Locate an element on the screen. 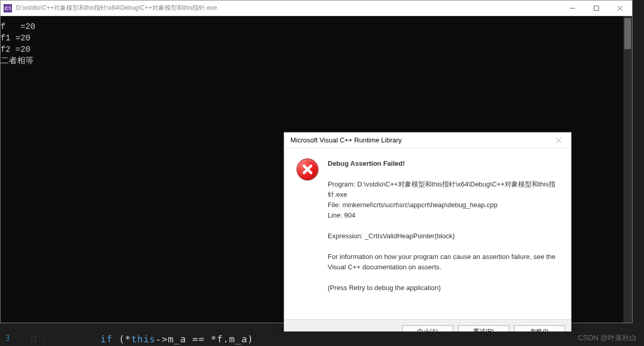 This screenshot has height=346, width=644. scrollbar-track is located at coordinates (627, 169).